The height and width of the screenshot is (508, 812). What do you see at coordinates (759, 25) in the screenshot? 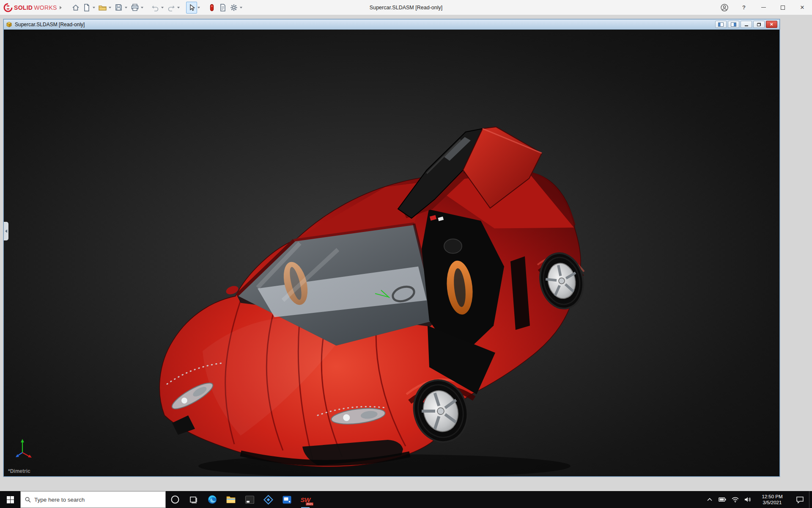
I see `child-restore-button` at bounding box center [759, 25].